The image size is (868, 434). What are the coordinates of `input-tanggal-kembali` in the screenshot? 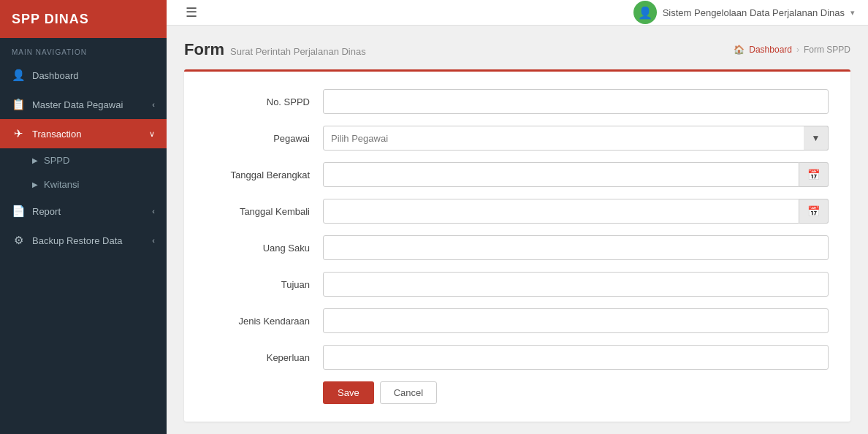 It's located at (561, 211).